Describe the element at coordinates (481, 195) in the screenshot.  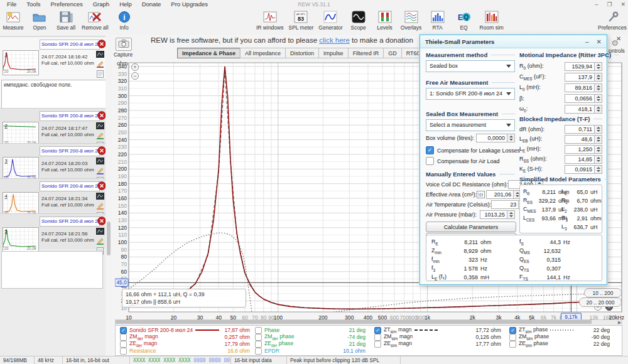
I see `area-calculator-icon` at that location.